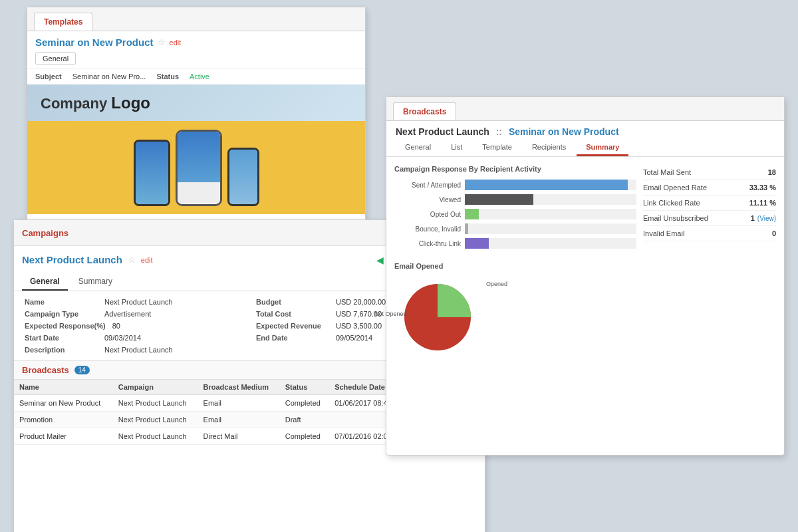  Describe the element at coordinates (196, 149) in the screenshot. I see `template-preview: Company Logo` at that location.